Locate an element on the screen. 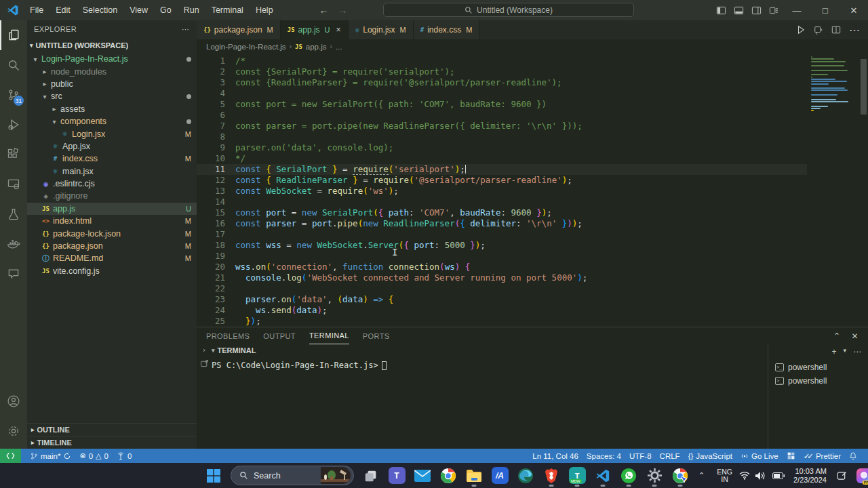  tree-item-node-modules: ▸node_modules is located at coordinates (112, 71).